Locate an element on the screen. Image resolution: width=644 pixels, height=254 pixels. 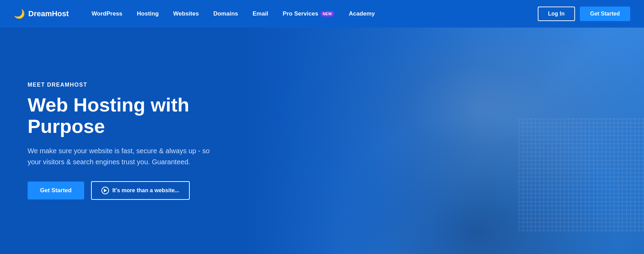
hero-subtitle: We make sure your website is fast, secur… is located at coordinates (121, 156).